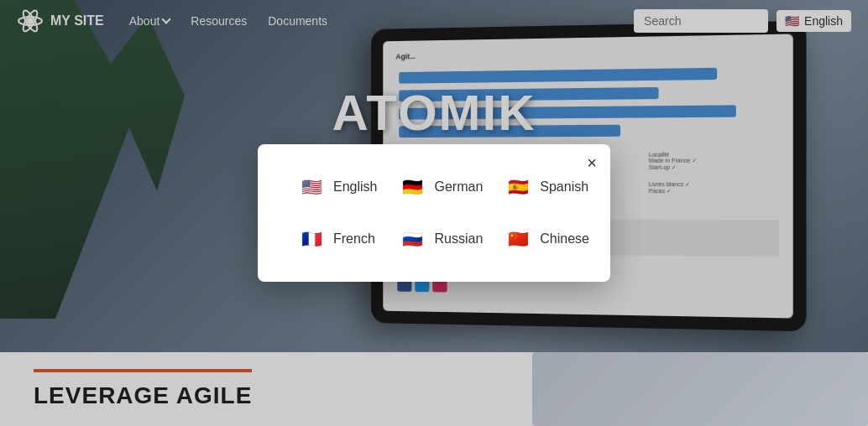  What do you see at coordinates (434, 213) in the screenshot?
I see `language-modal: × 🇺🇸 English 🇩🇪 German 🇪🇸 Spanish 🇫🇷 Fre…` at bounding box center [434, 213].